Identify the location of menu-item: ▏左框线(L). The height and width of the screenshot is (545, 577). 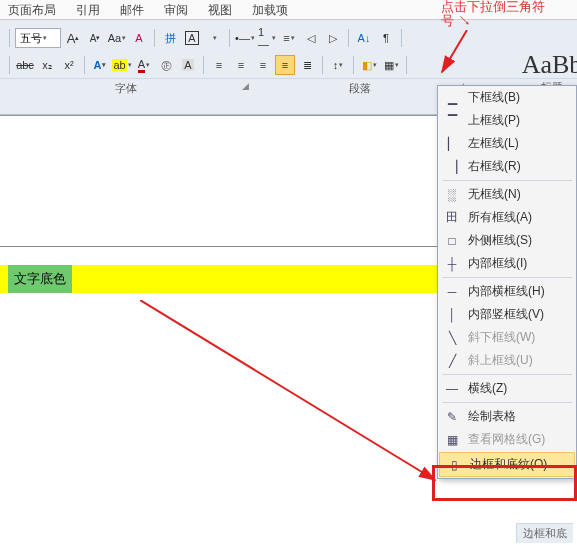
(507, 144).